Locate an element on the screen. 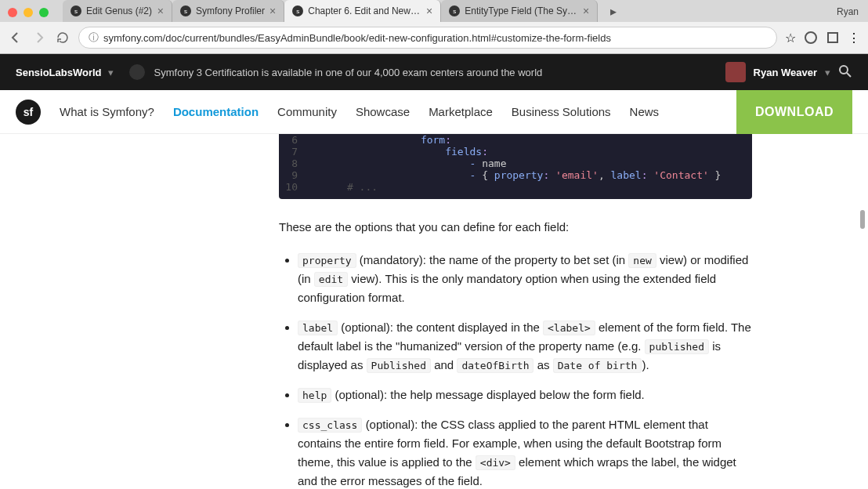  browser-tabs: s Edit Genus (#2) × s Symfony Profiler ×… is located at coordinates (331, 11).